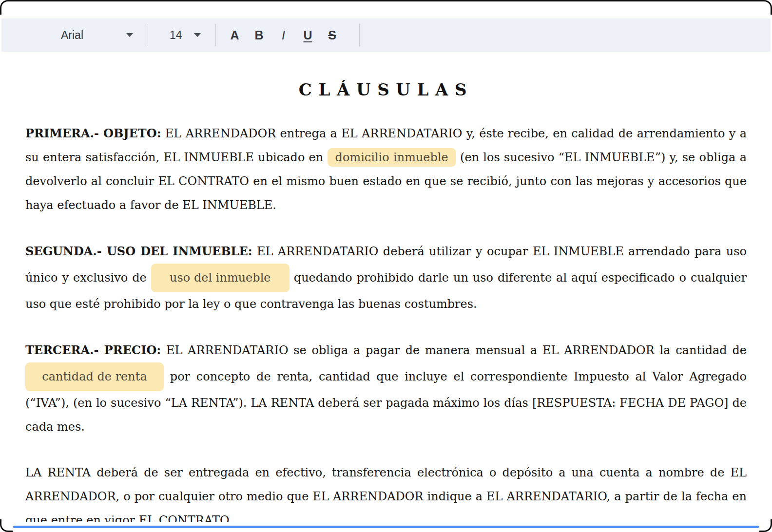  Describe the element at coordinates (72, 35) in the screenshot. I see `font-family-value: Arial` at that location.